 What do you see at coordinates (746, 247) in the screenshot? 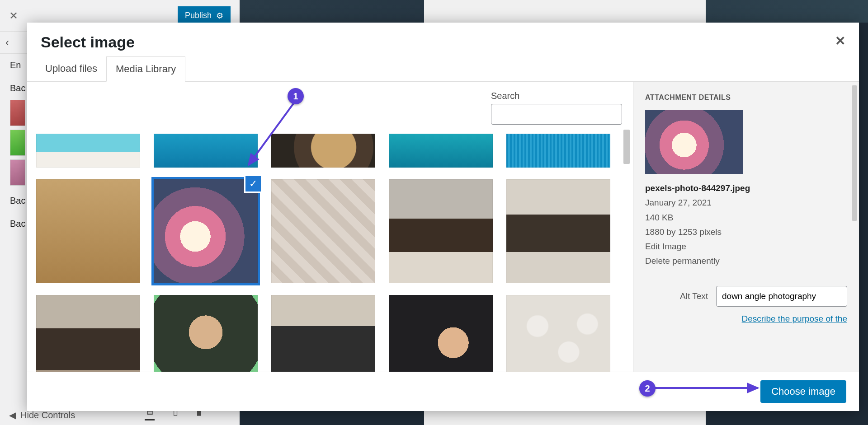
I see `edit-image-link: Edit Image` at bounding box center [746, 247].